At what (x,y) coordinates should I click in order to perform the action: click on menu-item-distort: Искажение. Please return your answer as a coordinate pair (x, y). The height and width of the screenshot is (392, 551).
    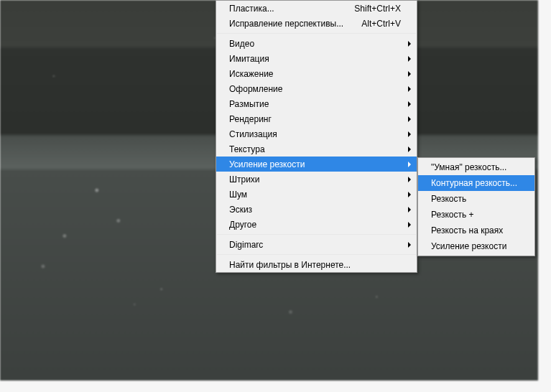
    Looking at the image, I should click on (316, 73).